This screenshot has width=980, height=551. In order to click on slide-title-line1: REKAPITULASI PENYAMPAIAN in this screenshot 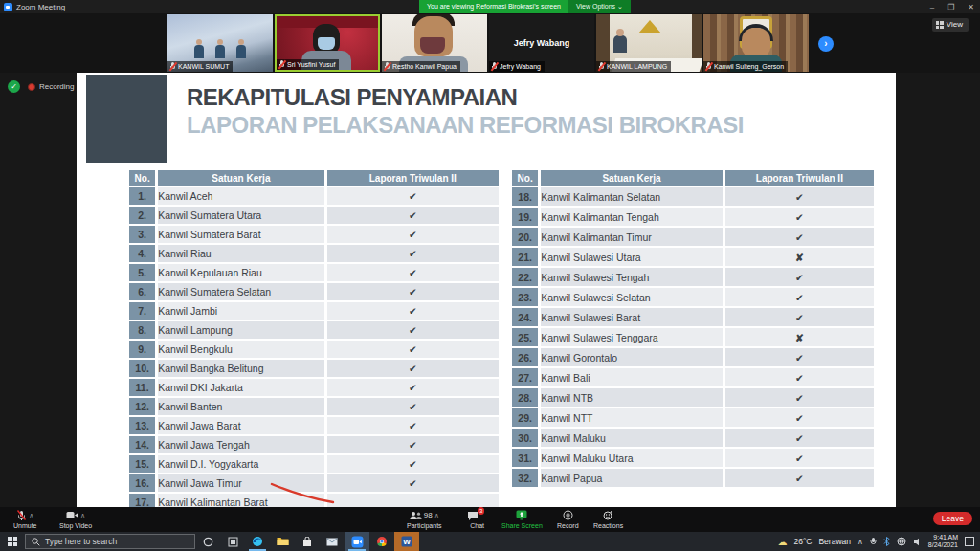, I will do `click(352, 98)`.